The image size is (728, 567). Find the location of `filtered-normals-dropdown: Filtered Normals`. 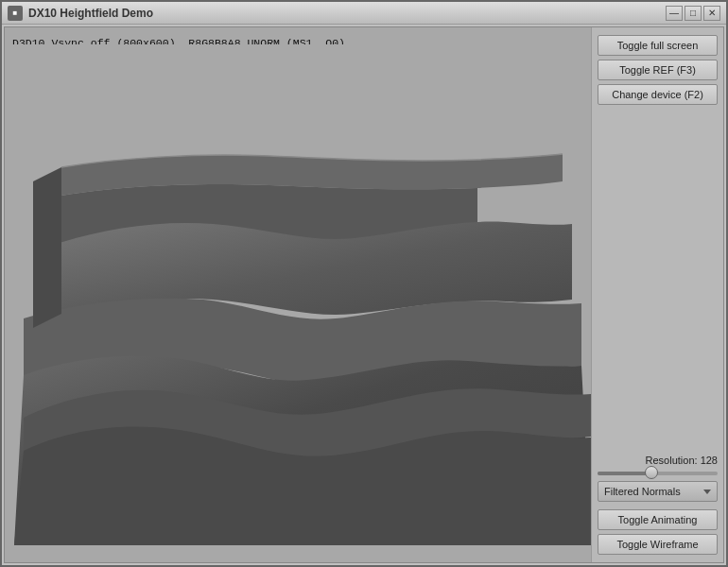

filtered-normals-dropdown: Filtered Normals is located at coordinates (658, 491).